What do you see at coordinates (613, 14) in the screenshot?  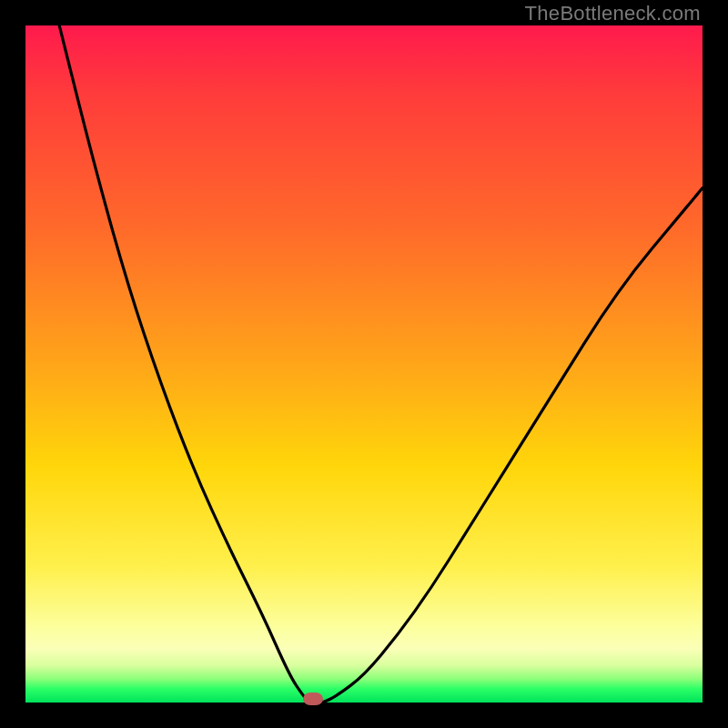 I see `watermark-text: TheBottleneck.com` at bounding box center [613, 14].